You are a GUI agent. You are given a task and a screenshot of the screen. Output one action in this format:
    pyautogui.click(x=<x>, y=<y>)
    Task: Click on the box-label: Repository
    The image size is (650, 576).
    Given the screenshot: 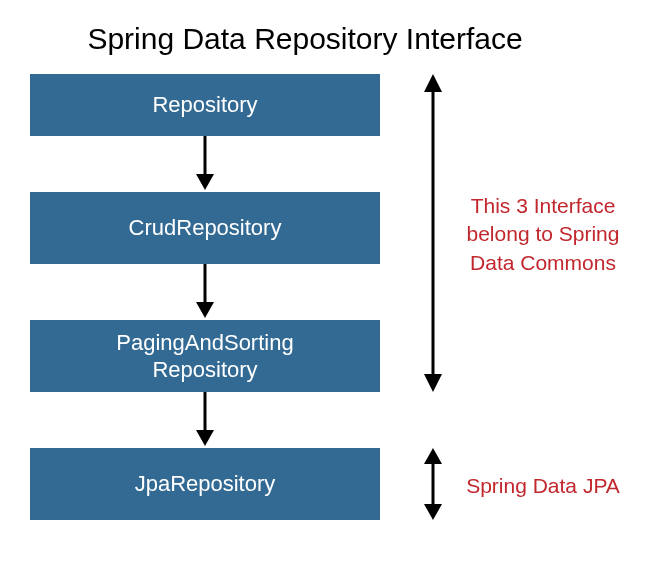 What is the action you would take?
    pyautogui.click(x=204, y=105)
    